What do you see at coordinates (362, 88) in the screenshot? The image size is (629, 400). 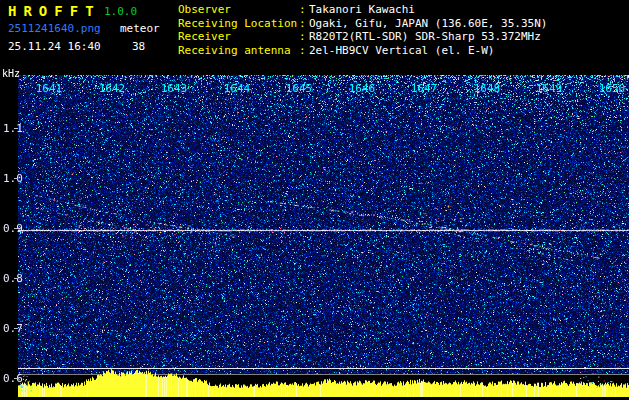 I see `time-label: 1646` at bounding box center [362, 88].